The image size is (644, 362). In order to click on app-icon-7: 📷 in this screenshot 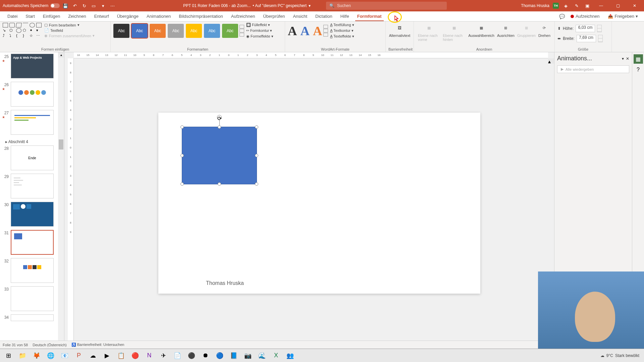, I will do `click(248, 356)`.